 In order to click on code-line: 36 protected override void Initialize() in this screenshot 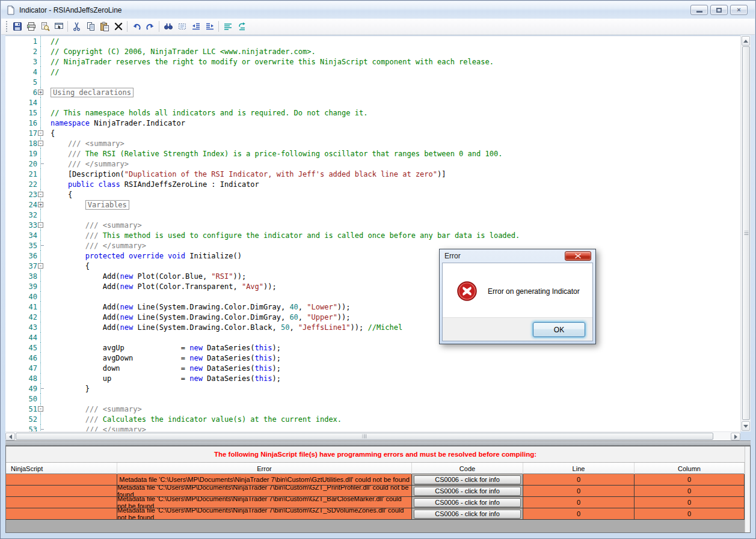, I will do `click(373, 256)`.